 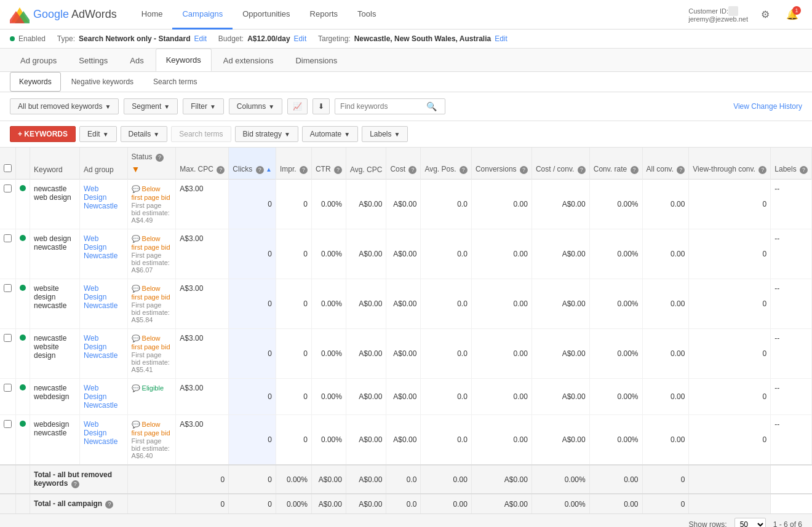 I want to click on edit-btn: Edit ▼, so click(x=98, y=134).